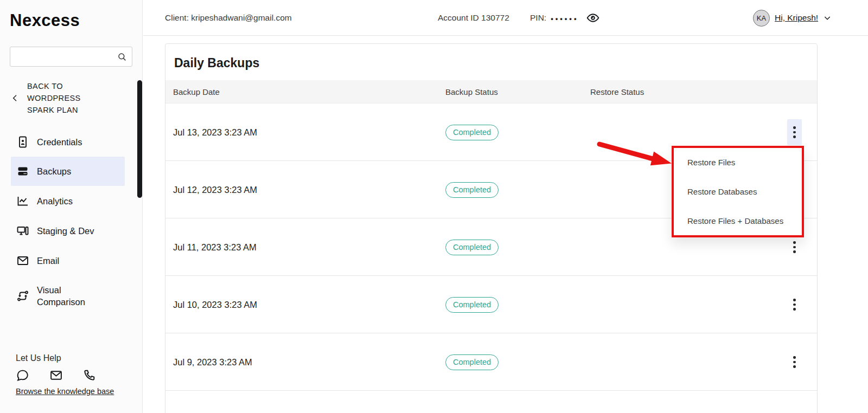  What do you see at coordinates (68, 231) in the screenshot?
I see `sidebar-item-staging-dev: Staging & Dev` at bounding box center [68, 231].